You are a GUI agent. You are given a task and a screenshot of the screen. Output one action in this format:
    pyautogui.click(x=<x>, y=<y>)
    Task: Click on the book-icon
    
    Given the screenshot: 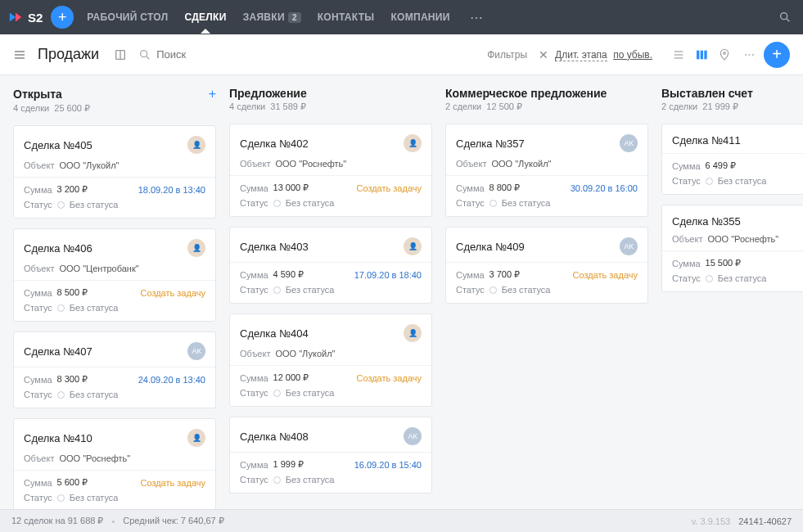 What is the action you would take?
    pyautogui.click(x=120, y=55)
    